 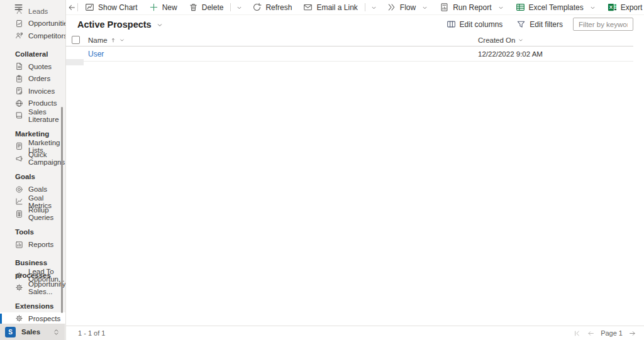 I want to click on sidebar-item-quotes: Quotes, so click(x=33, y=67).